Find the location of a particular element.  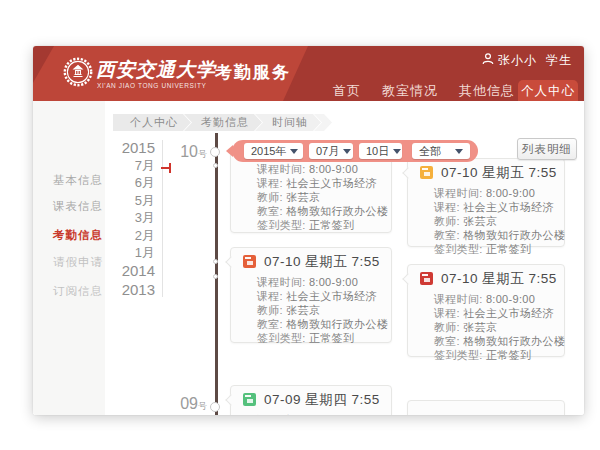

university-name: 西安交通大学 is located at coordinates (156, 70).